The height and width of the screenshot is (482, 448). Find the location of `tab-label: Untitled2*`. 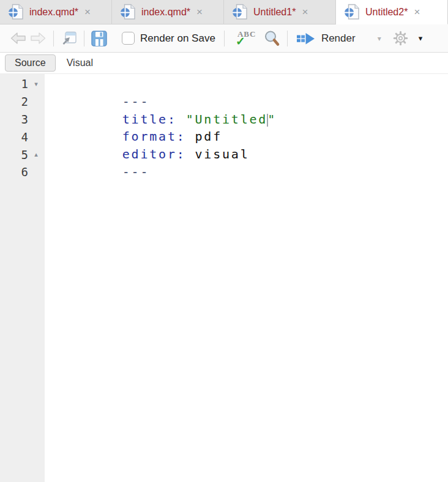

tab-label: Untitled2* is located at coordinates (387, 12).